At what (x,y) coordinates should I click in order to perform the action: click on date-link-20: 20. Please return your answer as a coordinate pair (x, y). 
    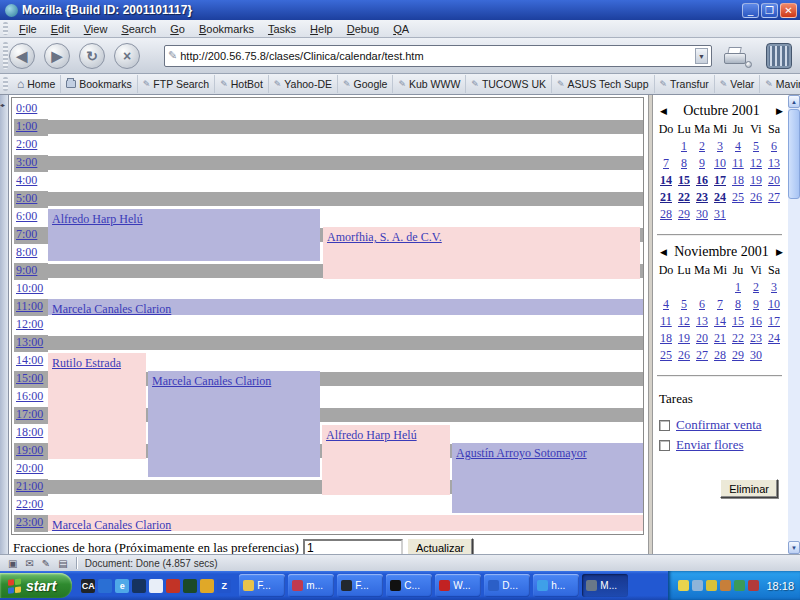
    Looking at the image, I should click on (774, 180).